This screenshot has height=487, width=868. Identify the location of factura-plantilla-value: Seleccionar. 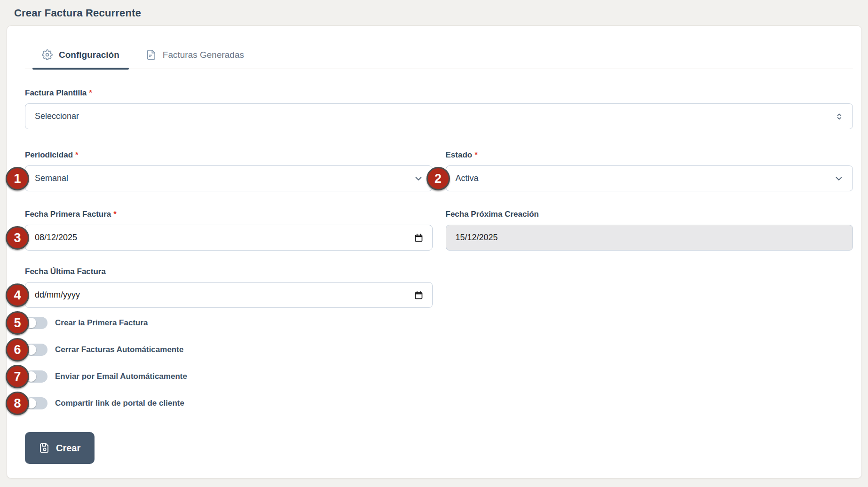
(434, 117).